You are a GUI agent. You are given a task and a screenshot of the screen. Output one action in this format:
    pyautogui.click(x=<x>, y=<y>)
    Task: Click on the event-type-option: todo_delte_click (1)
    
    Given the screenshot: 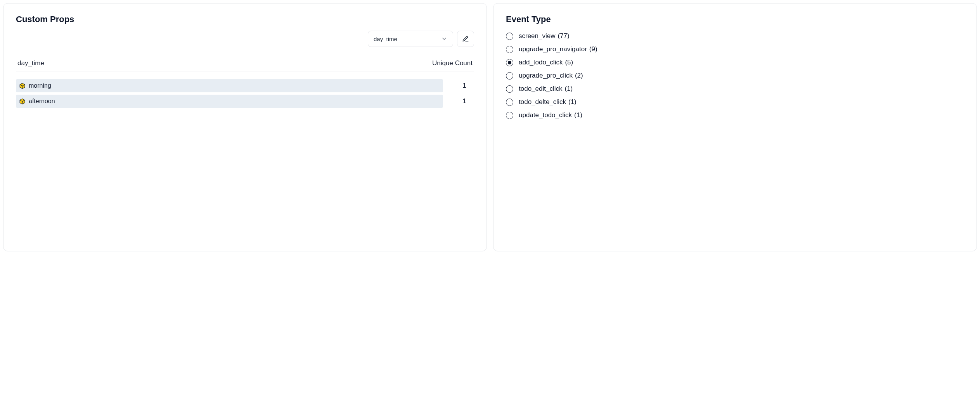 What is the action you would take?
    pyautogui.click(x=735, y=102)
    